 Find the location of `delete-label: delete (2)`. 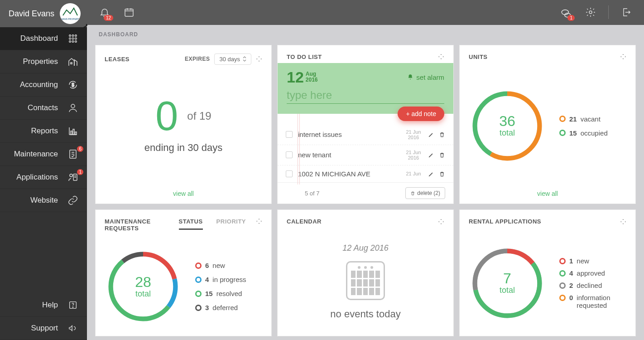

delete-label: delete (2) is located at coordinates (428, 193).